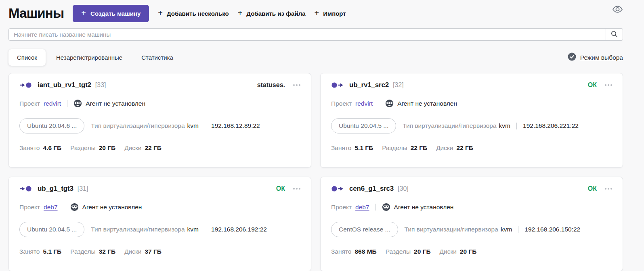 Image resolution: width=644 pixels, height=271 pixels. I want to click on search-bar, so click(316, 35).